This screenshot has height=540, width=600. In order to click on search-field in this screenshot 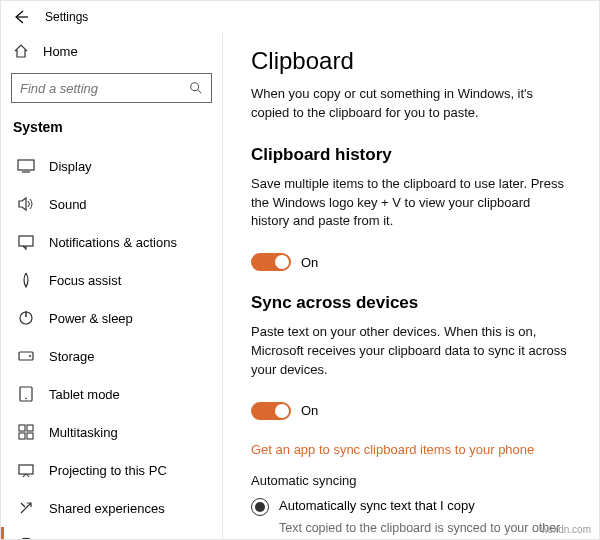, I will do `click(104, 88)`.